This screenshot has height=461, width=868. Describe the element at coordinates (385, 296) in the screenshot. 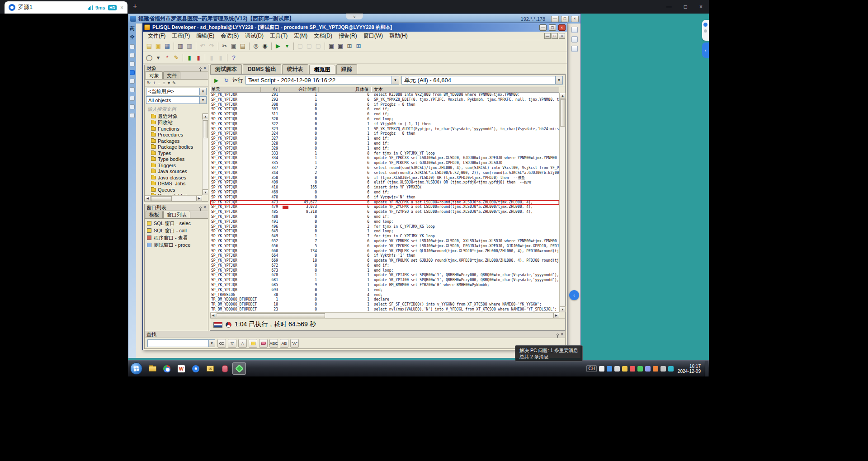

I see `profiler-row: SP_TRANSLOG3004end;` at that location.